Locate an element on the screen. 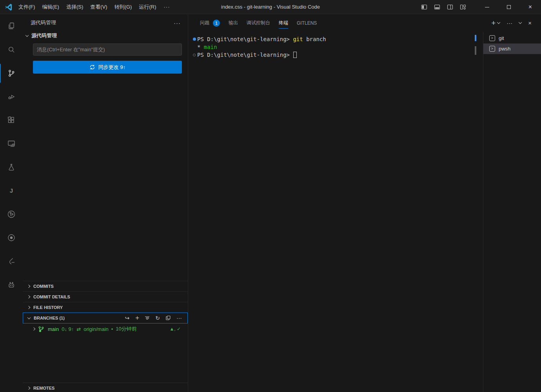 The height and width of the screenshot is (392, 541). create-branch-icon: + is located at coordinates (137, 318).